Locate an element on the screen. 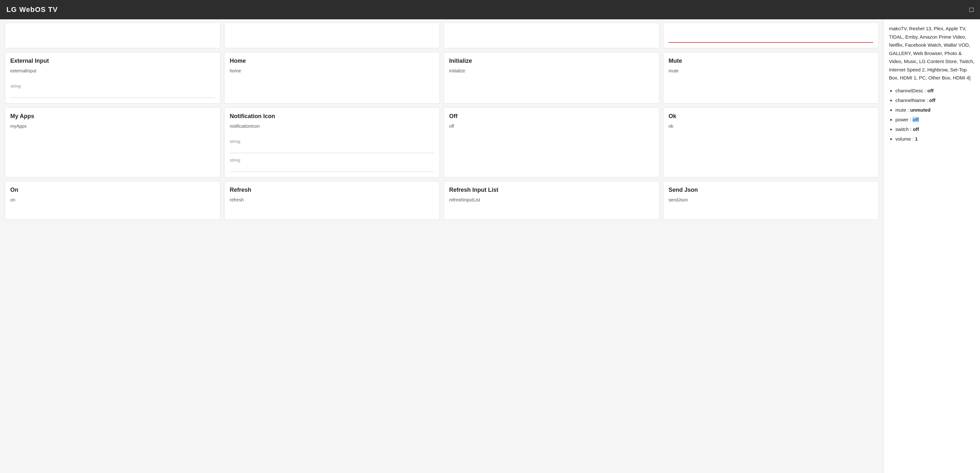 This screenshot has width=980, height=473. card-on: On on is located at coordinates (113, 201).